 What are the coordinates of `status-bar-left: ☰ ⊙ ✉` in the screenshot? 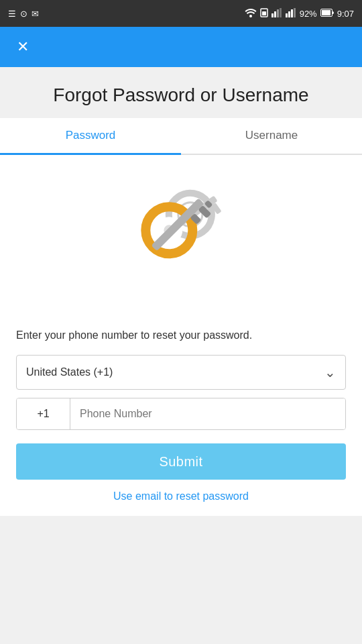 It's located at (23, 13).